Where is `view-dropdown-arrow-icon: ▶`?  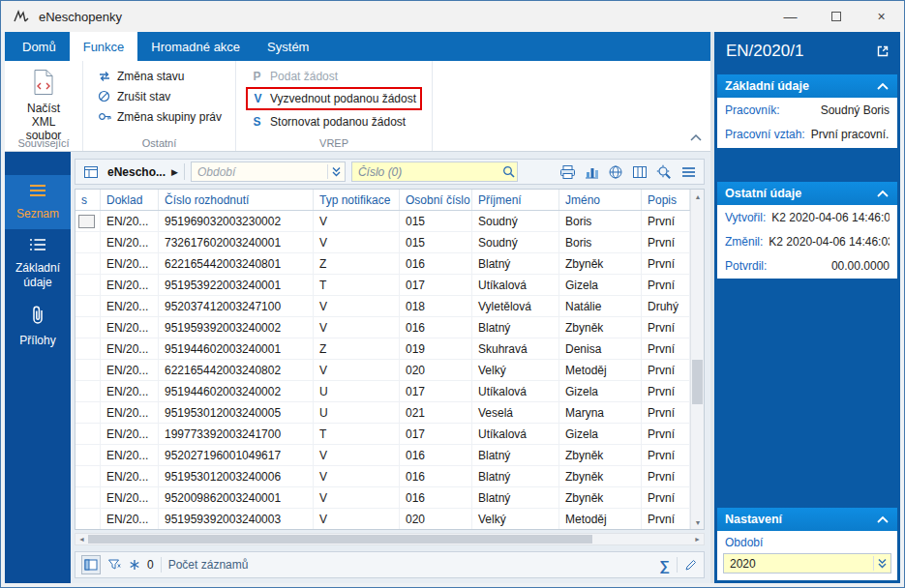
view-dropdown-arrow-icon: ▶ is located at coordinates (174, 172).